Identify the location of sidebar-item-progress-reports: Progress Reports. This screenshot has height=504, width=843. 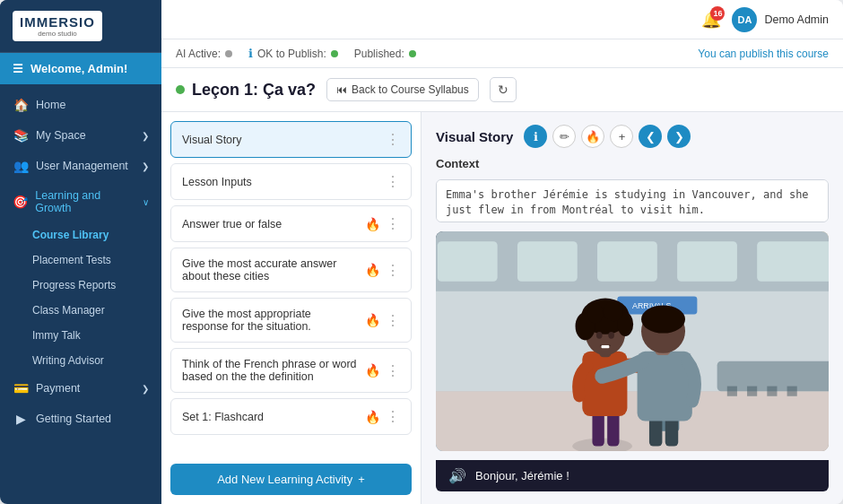
(97, 285).